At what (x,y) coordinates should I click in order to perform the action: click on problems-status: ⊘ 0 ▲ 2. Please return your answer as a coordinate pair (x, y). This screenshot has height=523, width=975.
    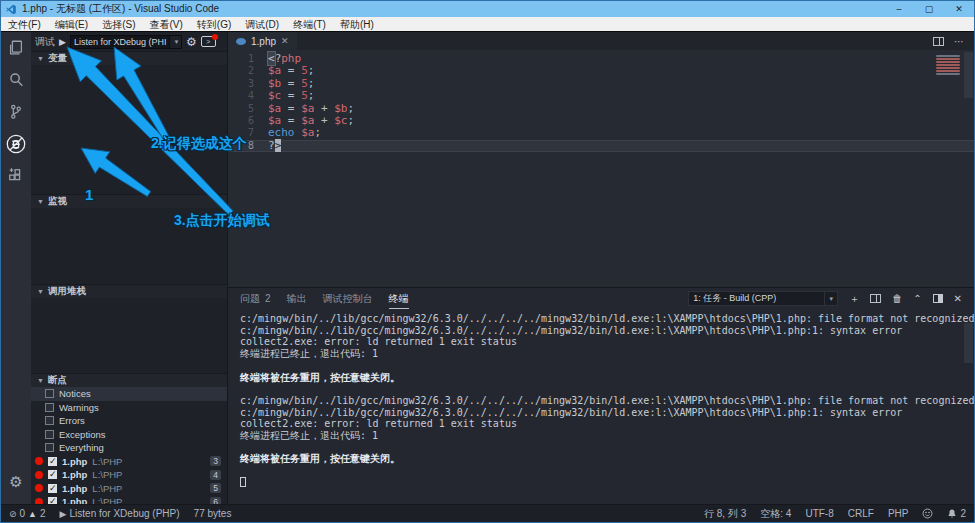
    Looking at the image, I should click on (28, 514).